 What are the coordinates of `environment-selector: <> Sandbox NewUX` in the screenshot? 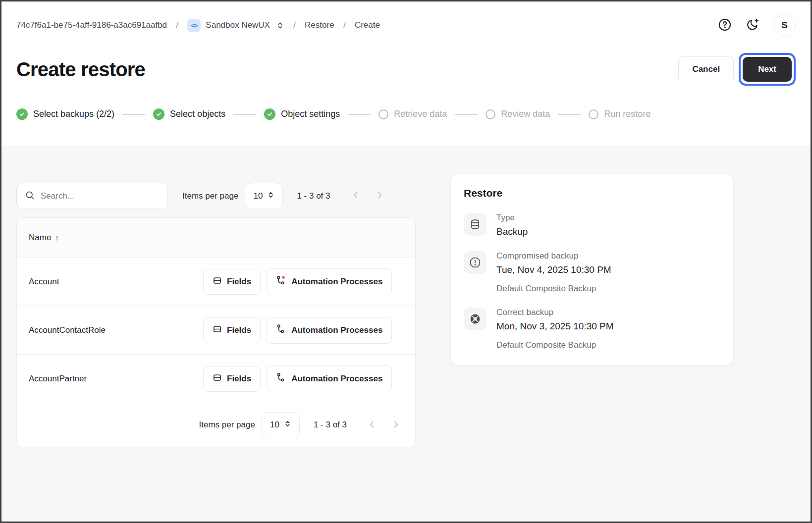 It's located at (236, 26).